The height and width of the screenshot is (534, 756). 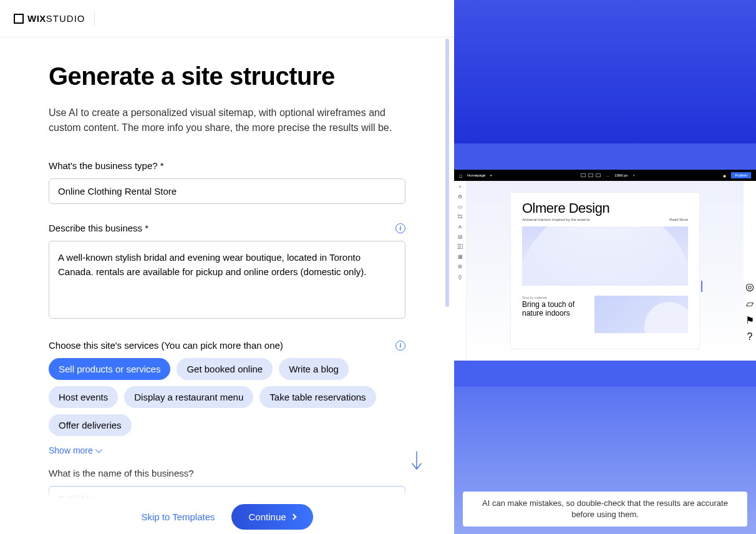 I want to click on hero-image, so click(x=605, y=256).